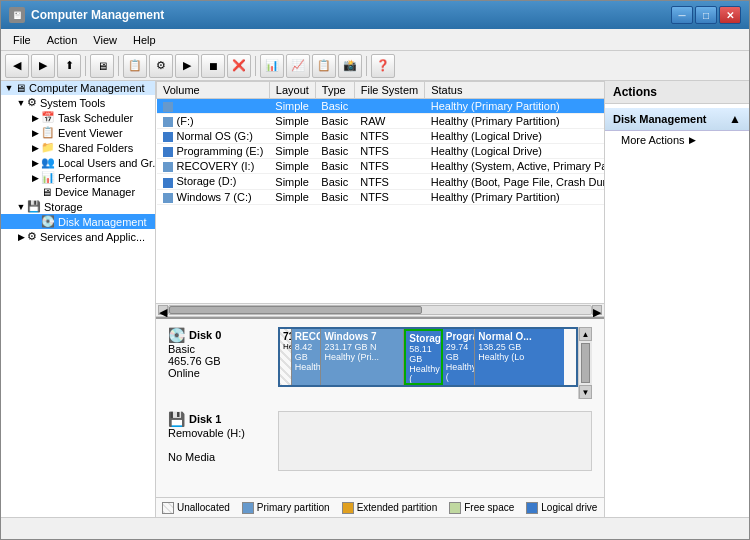  Describe the element at coordinates (362, 357) in the screenshot. I see `partition-win7: Windows 7 231.17 GB N Healthy (Pri...` at that location.